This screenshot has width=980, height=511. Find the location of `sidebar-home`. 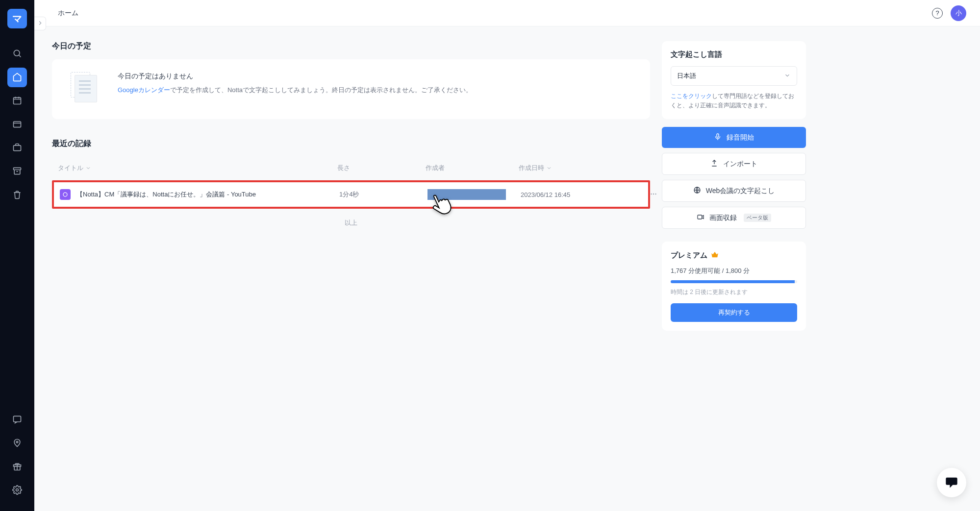

sidebar-home is located at coordinates (17, 77).